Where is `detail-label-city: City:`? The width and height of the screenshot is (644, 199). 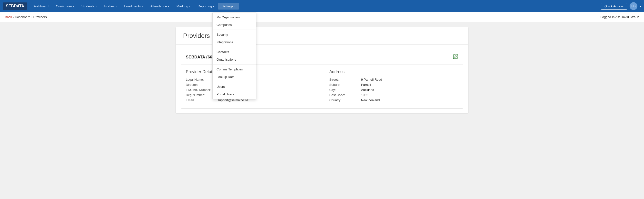
detail-label-city: City: is located at coordinates (345, 90).